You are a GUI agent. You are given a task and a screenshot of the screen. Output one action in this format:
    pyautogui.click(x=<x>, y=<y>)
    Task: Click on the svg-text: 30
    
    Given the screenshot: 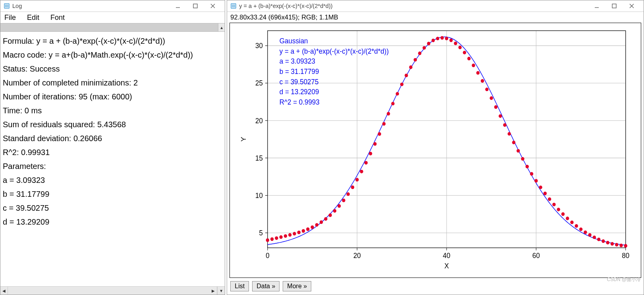 What is the action you would take?
    pyautogui.click(x=259, y=46)
    